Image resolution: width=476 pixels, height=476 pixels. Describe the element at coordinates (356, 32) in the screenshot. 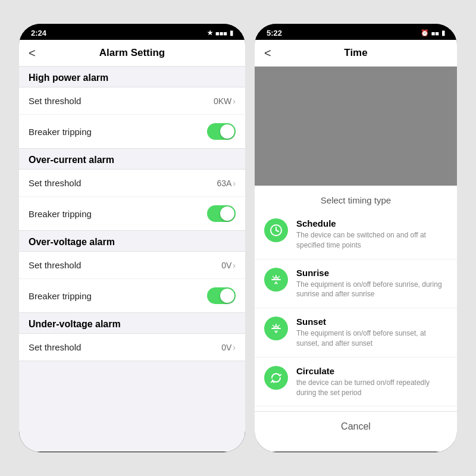

I see `right-status-bar: 5:22 ⏰ ■■ ▮` at that location.